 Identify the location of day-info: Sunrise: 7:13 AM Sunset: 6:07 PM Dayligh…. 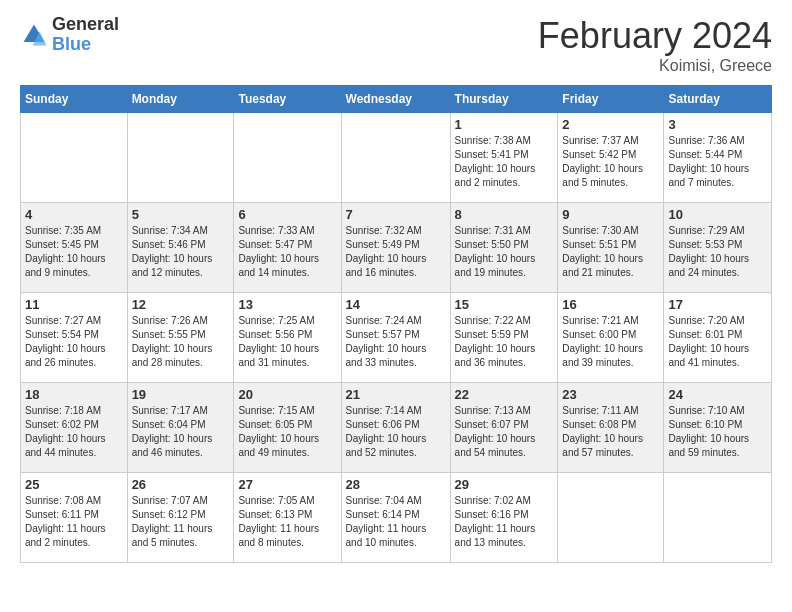
(504, 432).